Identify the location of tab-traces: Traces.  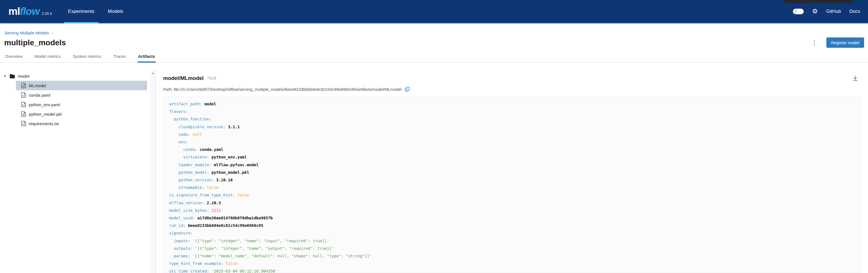
(119, 57).